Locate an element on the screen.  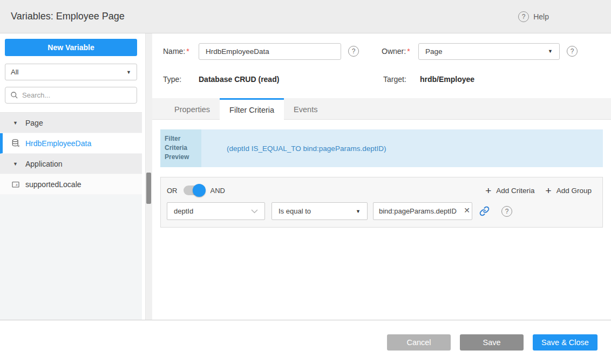
criteria-operator-value: Is equal to is located at coordinates (295, 211).